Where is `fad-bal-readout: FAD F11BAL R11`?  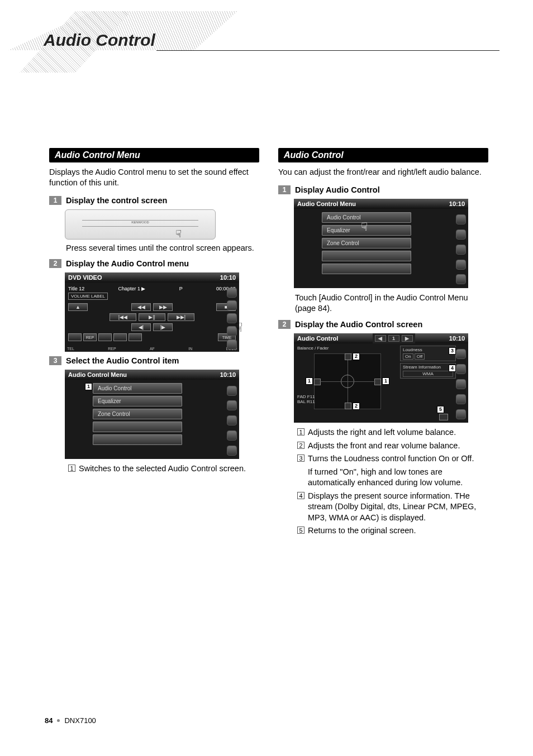 fad-bal-readout: FAD F11BAL R11 is located at coordinates (306, 400).